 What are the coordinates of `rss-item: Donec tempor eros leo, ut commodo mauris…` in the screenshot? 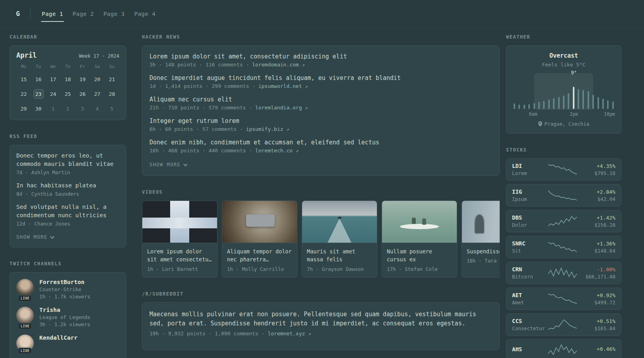 It's located at (68, 163).